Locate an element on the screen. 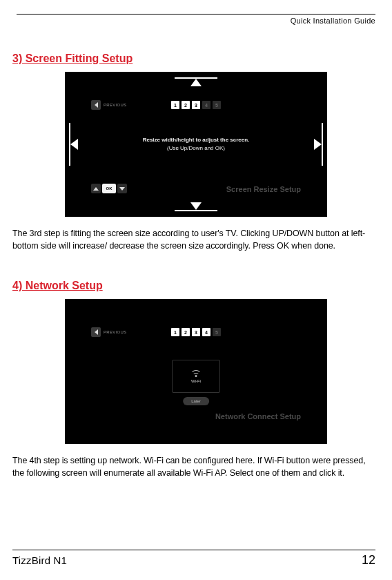 The width and height of the screenshot is (392, 580). arrow-down-icon is located at coordinates (196, 206).